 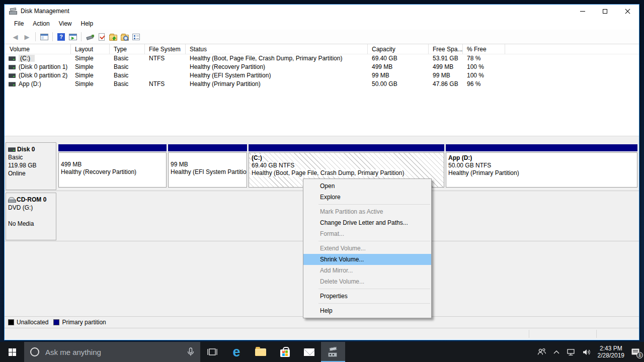 I want to click on partition-status: Healthy (Boot, Page File, Crash Dump, Pr…, so click(x=328, y=173).